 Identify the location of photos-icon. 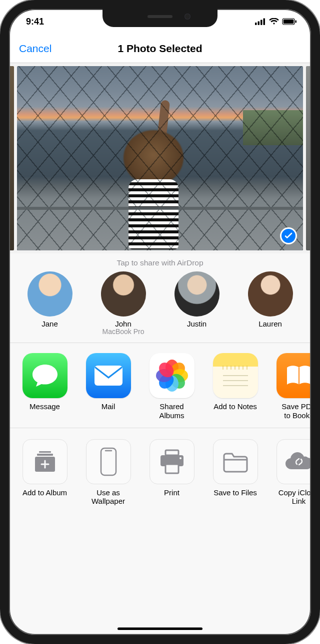
(172, 376).